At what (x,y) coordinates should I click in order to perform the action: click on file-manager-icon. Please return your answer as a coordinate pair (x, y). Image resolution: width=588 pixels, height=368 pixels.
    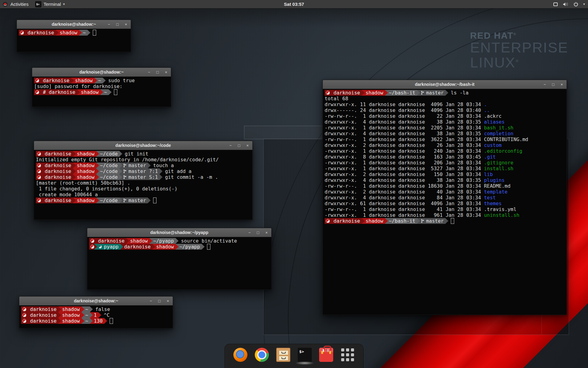
    Looking at the image, I should click on (283, 355).